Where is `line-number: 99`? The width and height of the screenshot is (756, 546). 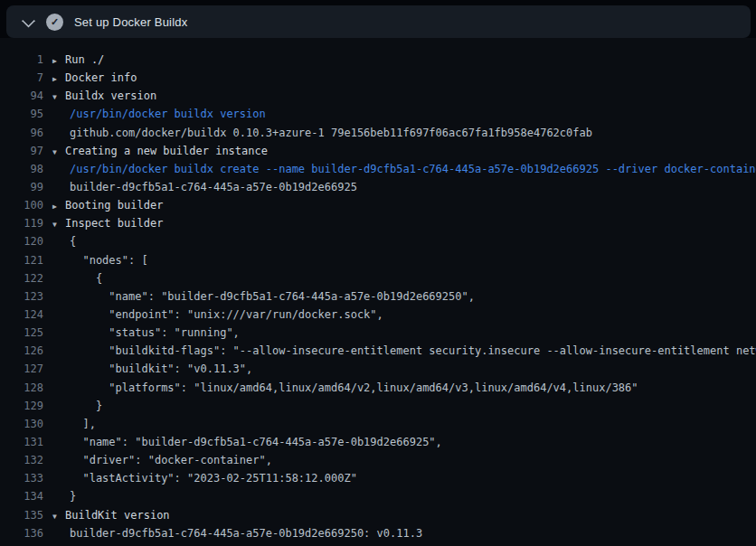 line-number: 99 is located at coordinates (22, 187).